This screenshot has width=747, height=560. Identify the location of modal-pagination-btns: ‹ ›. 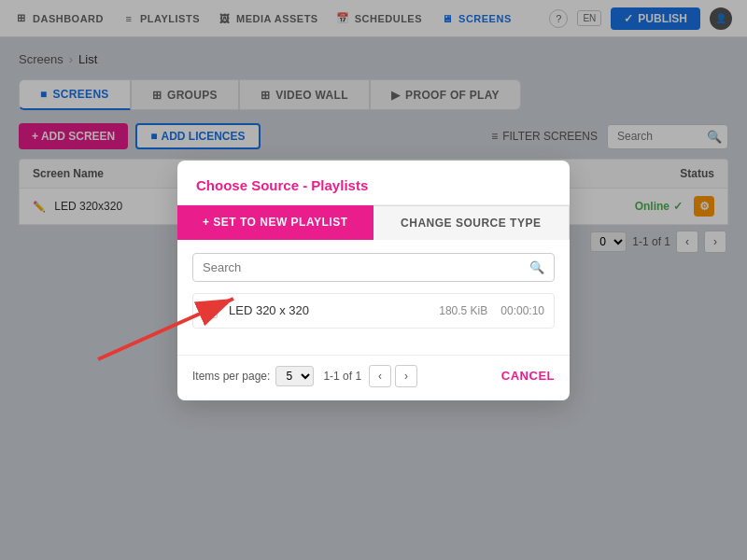
(393, 376).